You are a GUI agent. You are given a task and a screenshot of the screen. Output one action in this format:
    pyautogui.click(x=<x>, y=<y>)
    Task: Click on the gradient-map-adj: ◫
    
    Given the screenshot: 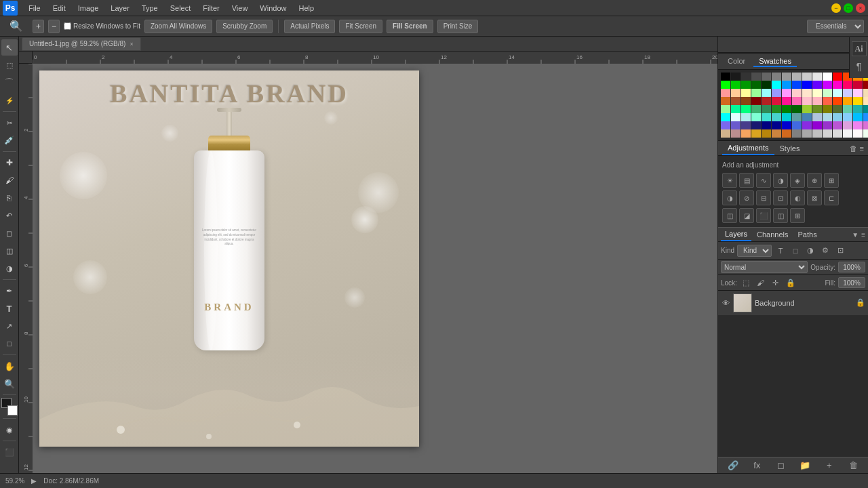 What is the action you would take?
    pyautogui.click(x=730, y=216)
    